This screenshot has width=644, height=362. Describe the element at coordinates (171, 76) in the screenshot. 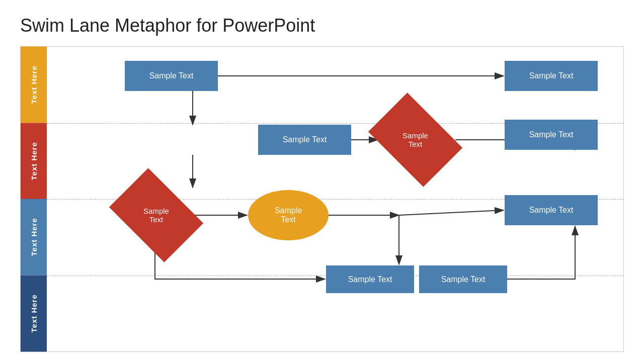

I see `shape-s1: Sample Text` at that location.